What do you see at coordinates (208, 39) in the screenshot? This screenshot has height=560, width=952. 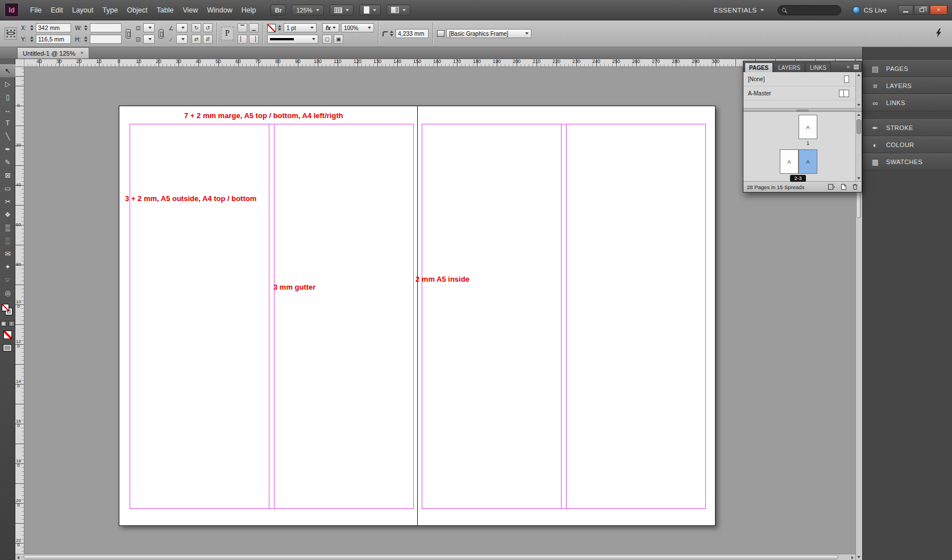 I see `flip-vertical-button: ⇵` at bounding box center [208, 39].